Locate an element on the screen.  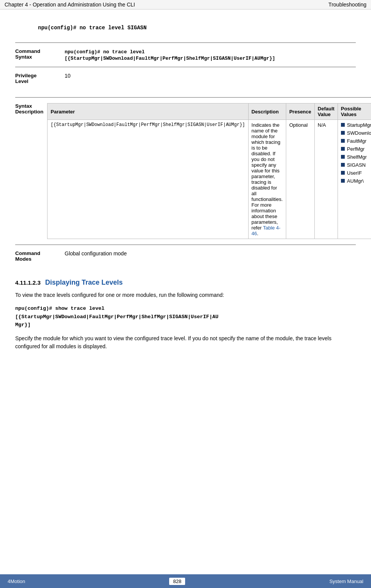
col-possible: Possible Values is located at coordinates (354, 112).